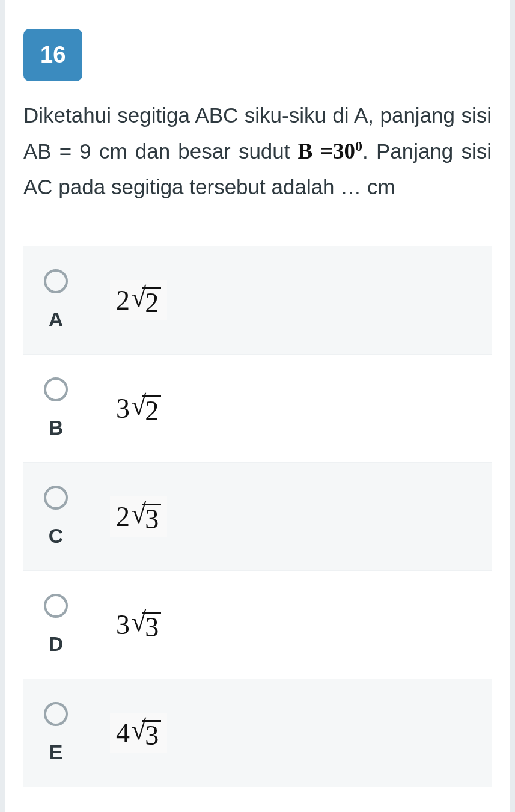 This screenshot has width=515, height=812. What do you see at coordinates (56, 644) in the screenshot?
I see `option-letter: D` at bounding box center [56, 644].